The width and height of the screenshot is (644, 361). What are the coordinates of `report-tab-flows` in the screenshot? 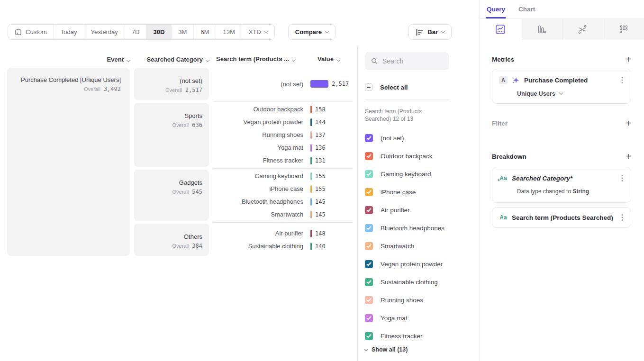 It's located at (583, 29).